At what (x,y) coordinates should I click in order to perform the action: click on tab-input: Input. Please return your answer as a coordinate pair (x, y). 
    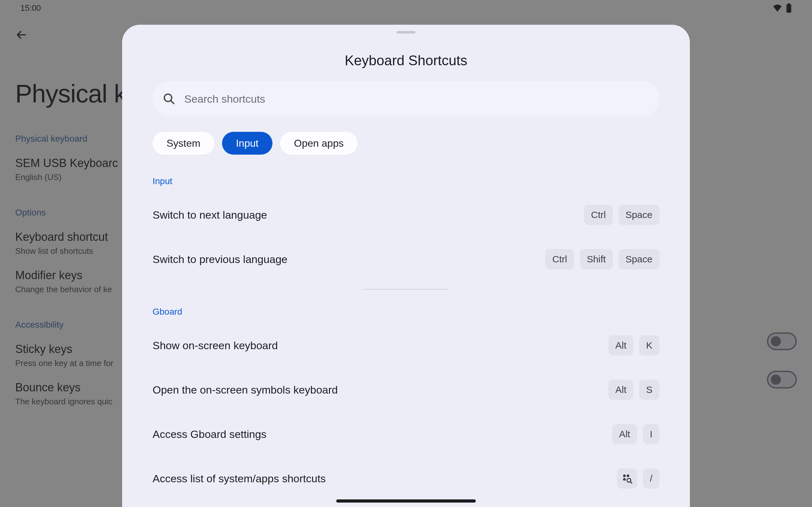
    Looking at the image, I should click on (247, 143).